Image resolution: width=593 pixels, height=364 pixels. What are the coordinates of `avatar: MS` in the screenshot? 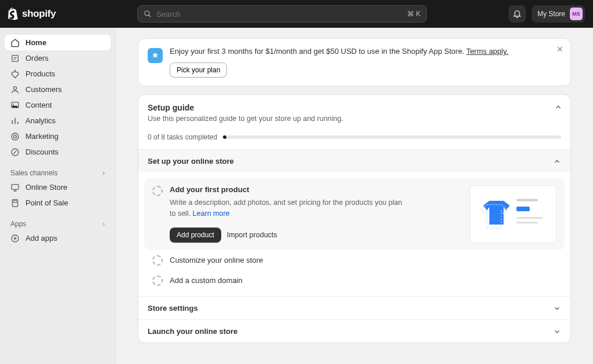 It's located at (576, 14).